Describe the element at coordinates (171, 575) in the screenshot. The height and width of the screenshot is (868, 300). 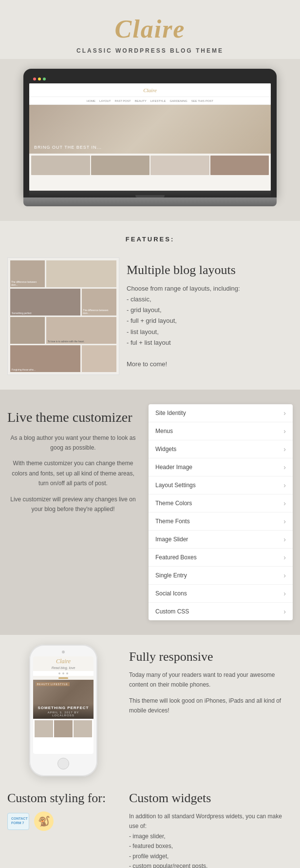
I see `panel-label: Single Entry` at that location.